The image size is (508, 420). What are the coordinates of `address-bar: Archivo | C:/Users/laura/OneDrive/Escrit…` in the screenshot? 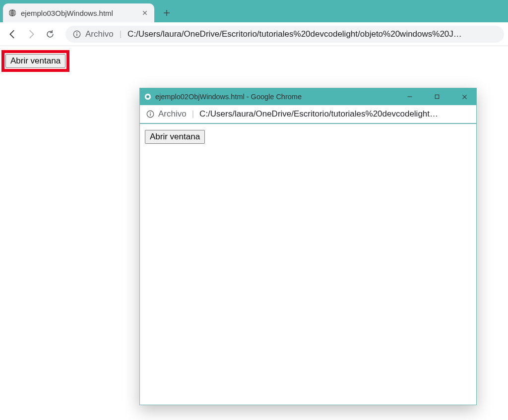 It's located at (285, 34).